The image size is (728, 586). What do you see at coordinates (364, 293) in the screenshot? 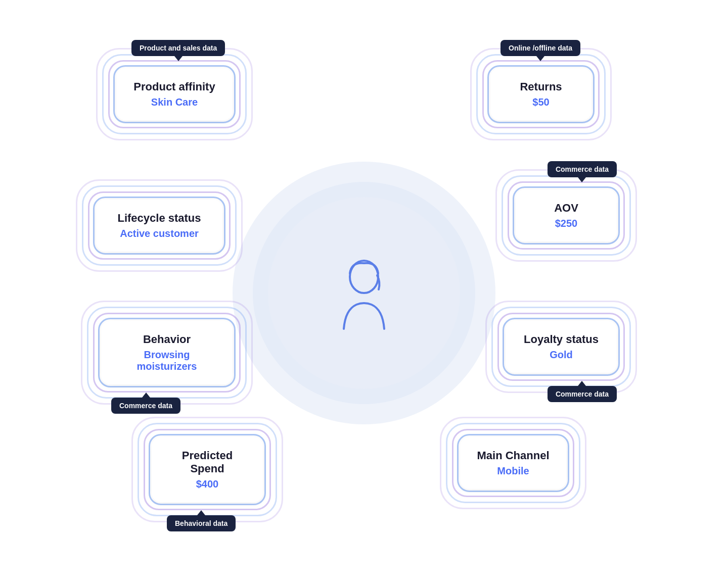
I see `center-circle` at bounding box center [364, 293].